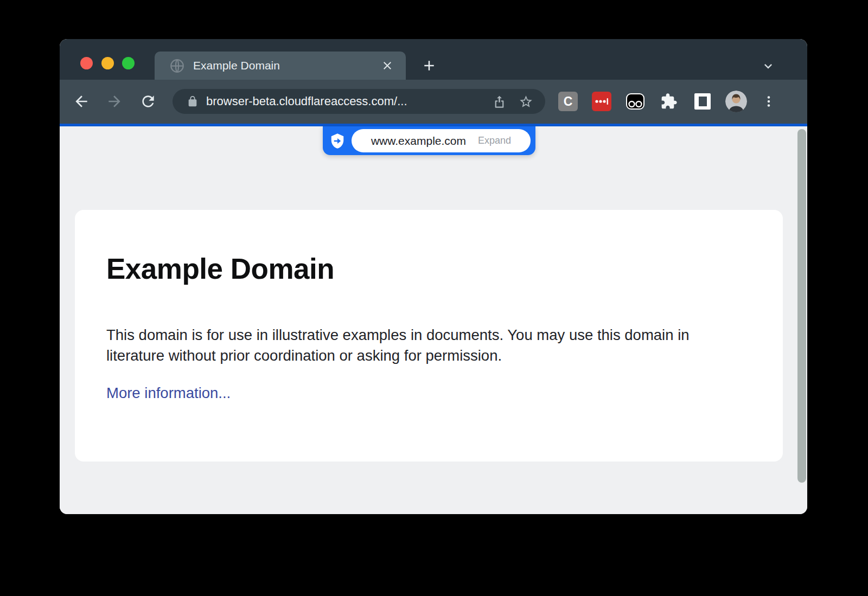  Describe the element at coordinates (114, 101) in the screenshot. I see `forward-button` at that location.